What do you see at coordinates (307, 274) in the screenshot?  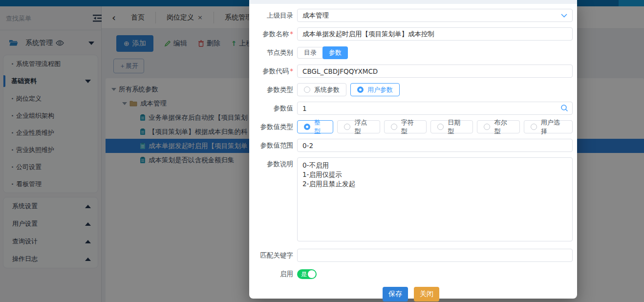 I see `enabled-toggle: 是` at bounding box center [307, 274].